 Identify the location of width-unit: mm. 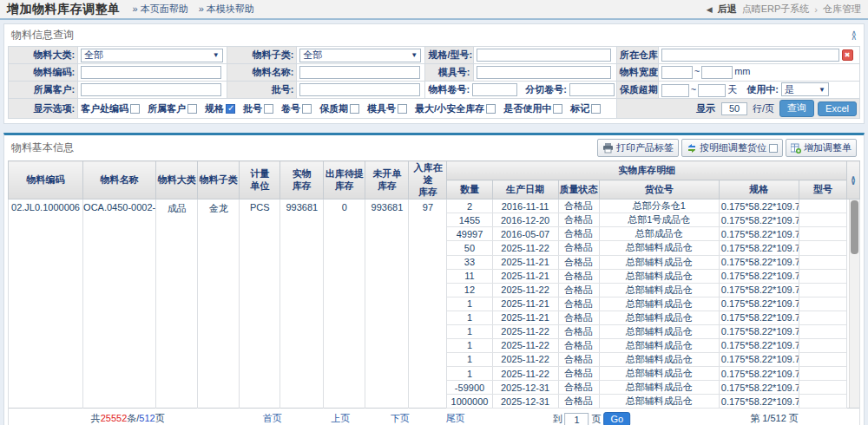
(742, 71).